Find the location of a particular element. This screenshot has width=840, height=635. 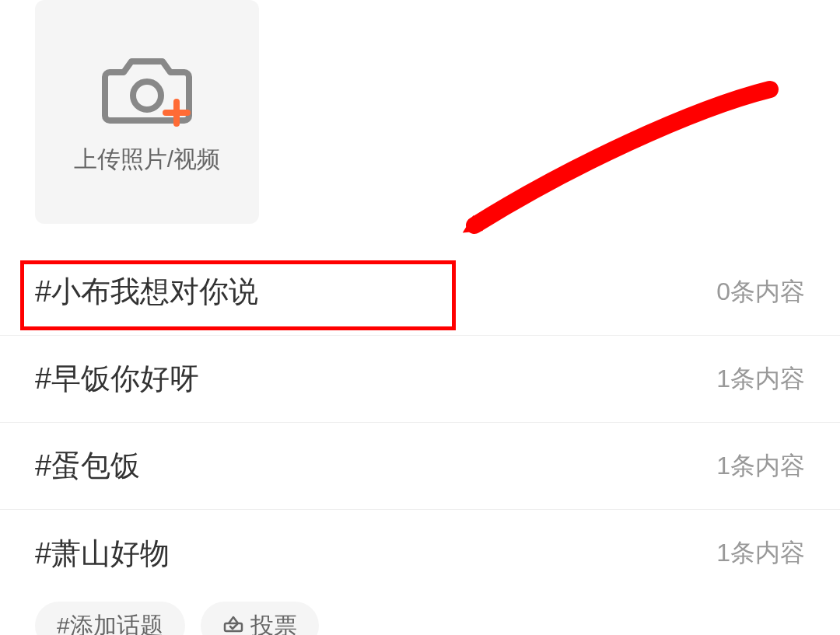

vote-icon is located at coordinates (233, 624).